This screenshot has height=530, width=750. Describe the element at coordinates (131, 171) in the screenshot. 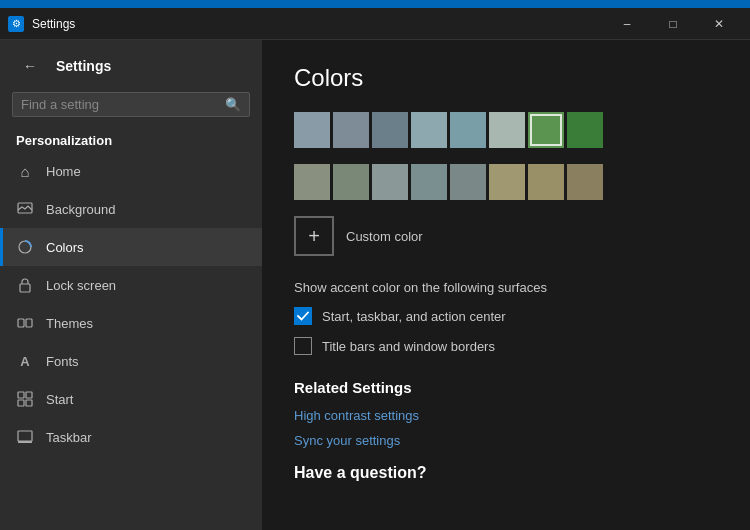

I see `sidebar-item-home: ⌂ Home` at that location.